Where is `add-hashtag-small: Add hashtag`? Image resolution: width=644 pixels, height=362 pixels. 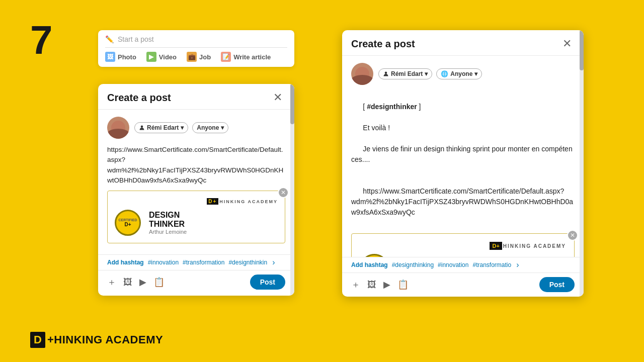
add-hashtag-small: Add hashtag is located at coordinates (126, 262).